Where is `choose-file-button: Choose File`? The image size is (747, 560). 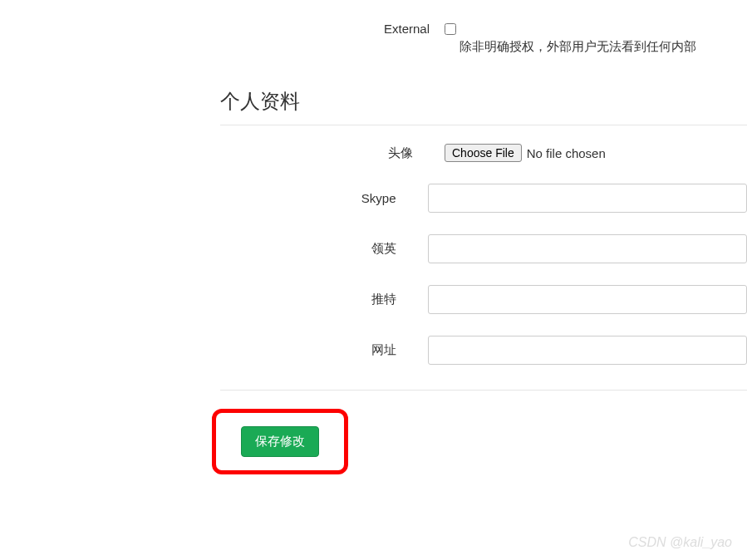 choose-file-button: Choose File is located at coordinates (484, 153).